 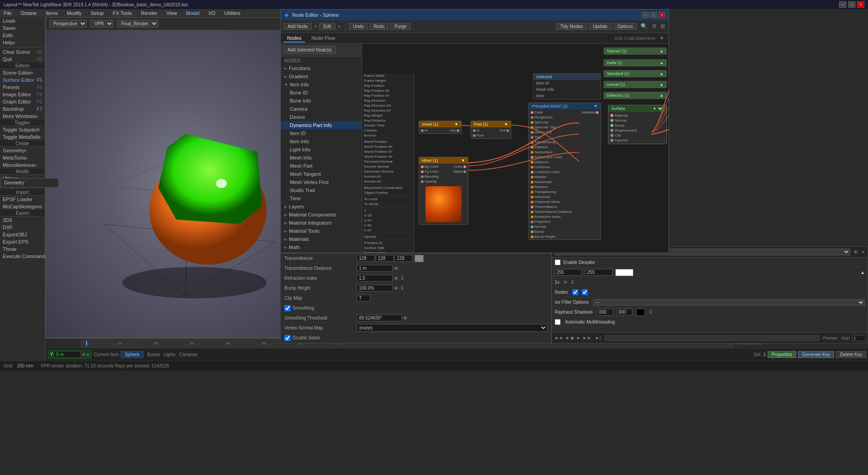 I want to click on se-right-expand: ▲, so click(x=863, y=272).